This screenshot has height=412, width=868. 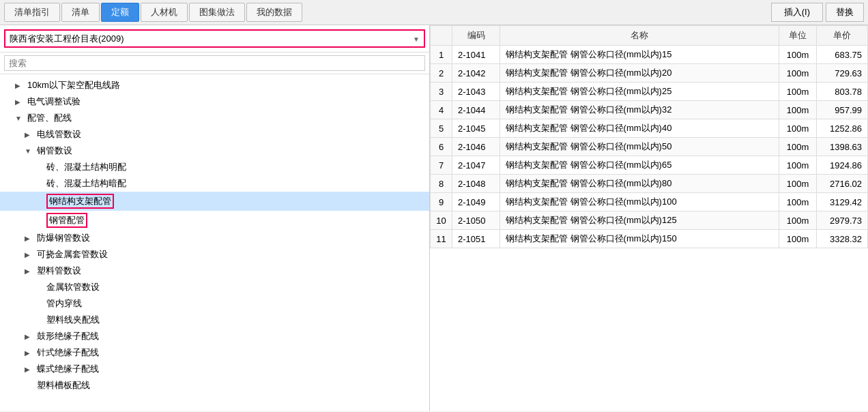 I want to click on cell-code: 2-1042, so click(x=476, y=74).